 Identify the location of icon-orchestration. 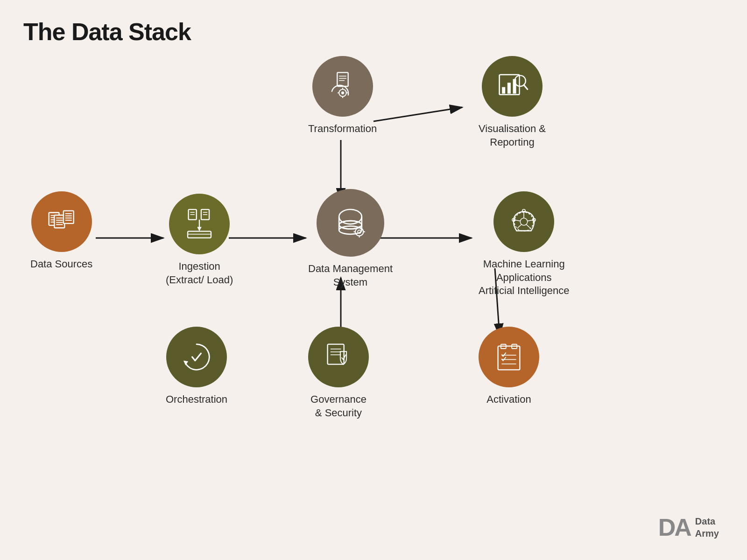
(197, 357).